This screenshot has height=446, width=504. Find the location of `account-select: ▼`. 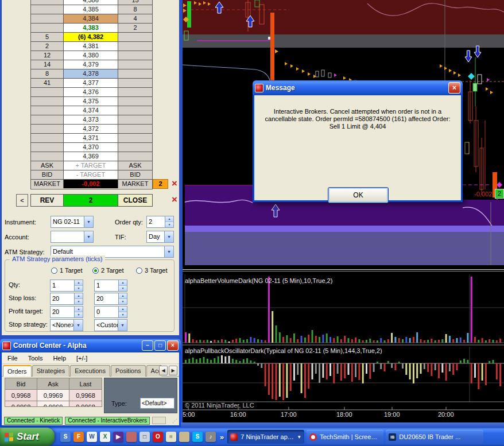

account-select: ▼ is located at coordinates (72, 236).